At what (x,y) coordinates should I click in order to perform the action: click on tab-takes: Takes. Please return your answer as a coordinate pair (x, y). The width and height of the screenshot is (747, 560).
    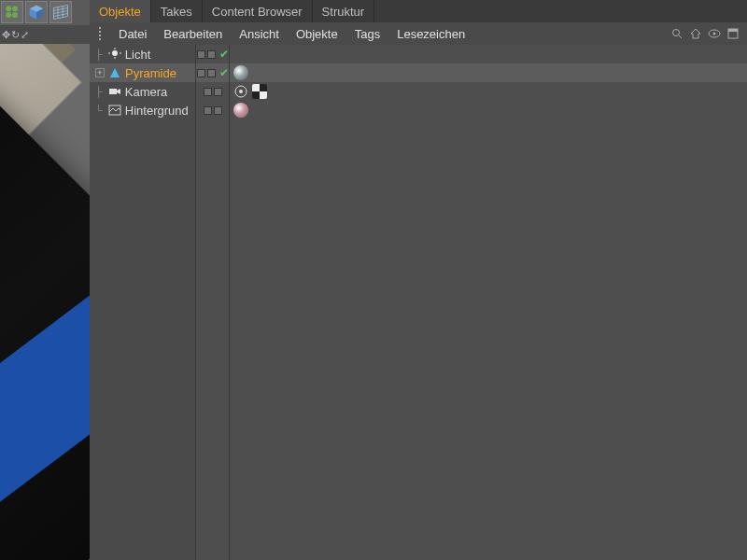
    Looking at the image, I should click on (177, 11).